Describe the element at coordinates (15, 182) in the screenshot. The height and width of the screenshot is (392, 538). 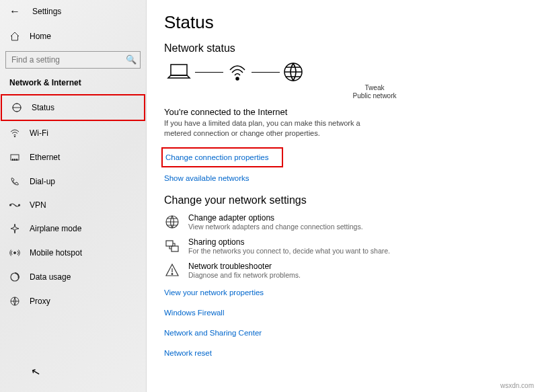
I see `dialup-icon` at that location.